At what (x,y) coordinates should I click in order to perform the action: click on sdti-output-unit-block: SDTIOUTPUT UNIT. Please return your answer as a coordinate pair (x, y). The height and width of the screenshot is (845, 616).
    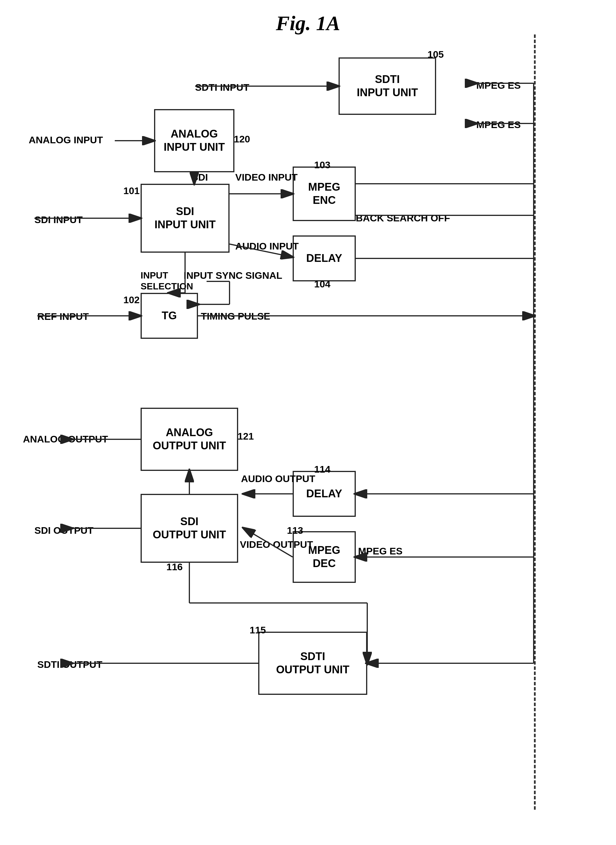
    Looking at the image, I should click on (313, 663).